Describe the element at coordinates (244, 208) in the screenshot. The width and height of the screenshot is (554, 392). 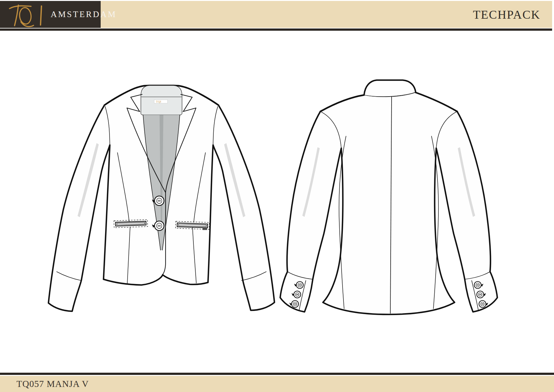
I see `front-right-sleeve` at that location.